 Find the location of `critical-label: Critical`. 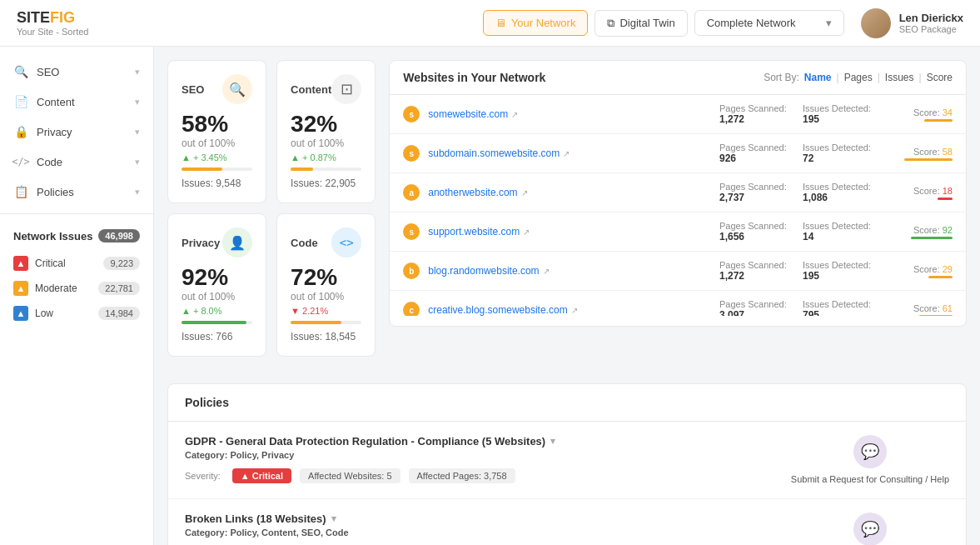

critical-label: Critical is located at coordinates (50, 263).